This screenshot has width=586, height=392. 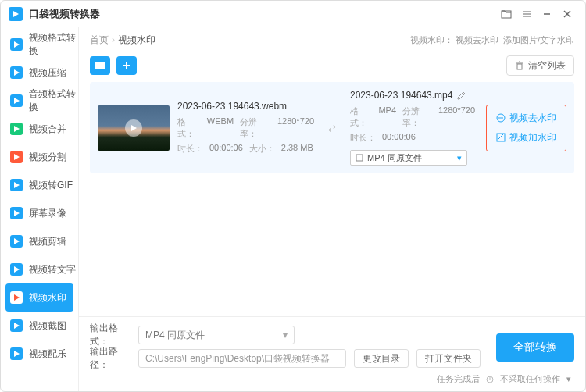 What do you see at coordinates (39, 354) in the screenshot?
I see `sidebar-item: 视频配乐` at bounding box center [39, 354].